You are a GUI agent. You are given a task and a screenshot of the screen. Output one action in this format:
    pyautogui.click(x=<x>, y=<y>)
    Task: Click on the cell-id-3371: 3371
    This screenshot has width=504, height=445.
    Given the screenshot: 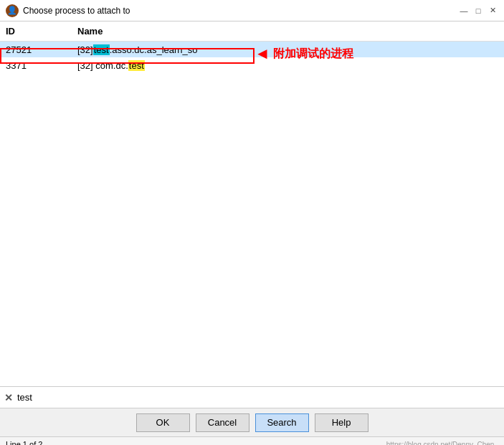 What is the action you would take?
    pyautogui.click(x=36, y=66)
    